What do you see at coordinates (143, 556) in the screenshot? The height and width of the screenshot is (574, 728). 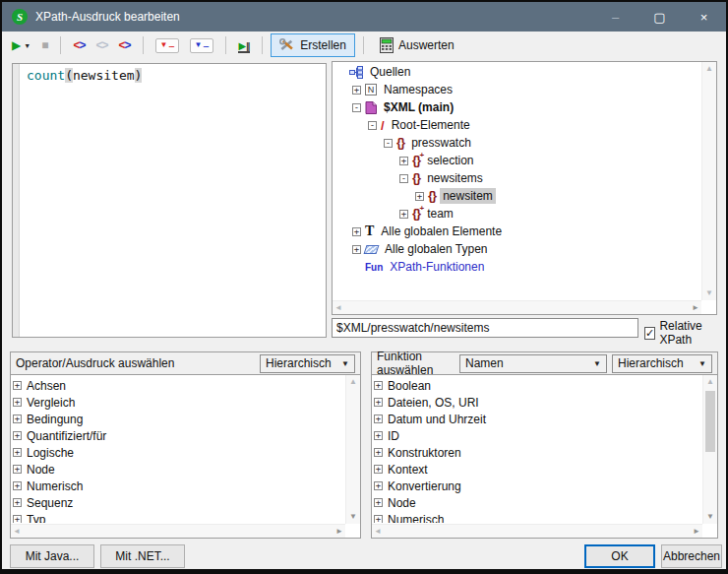 I see `with-dotnet-button: Mit .NET...` at bounding box center [143, 556].